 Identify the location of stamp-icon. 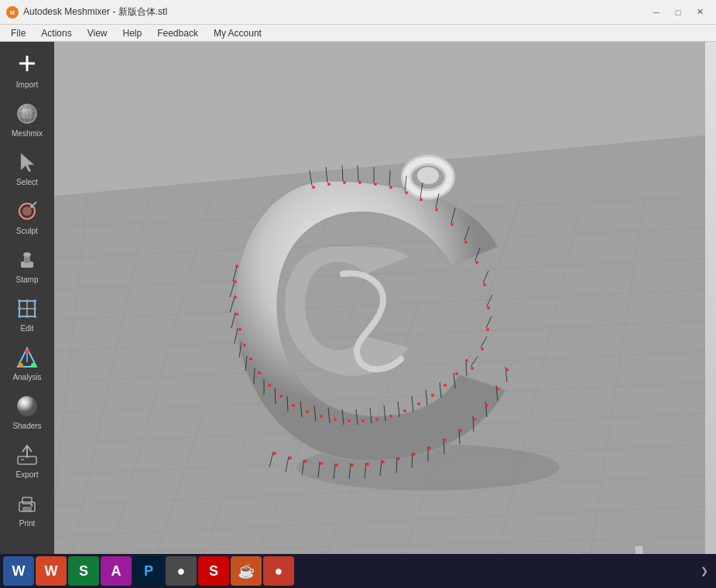
(27, 260).